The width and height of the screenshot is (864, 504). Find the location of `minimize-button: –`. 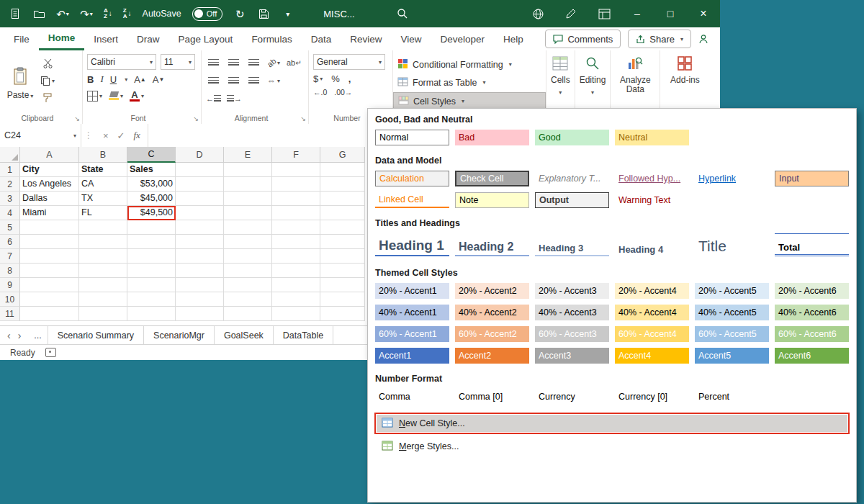

minimize-button: – is located at coordinates (637, 14).